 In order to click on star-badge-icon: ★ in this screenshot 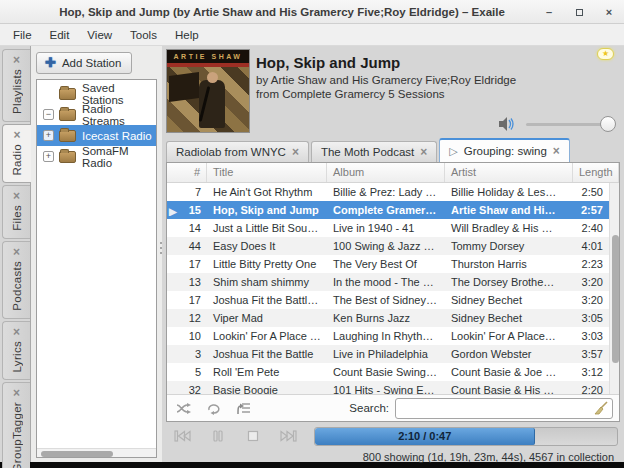, I will do `click(606, 54)`.